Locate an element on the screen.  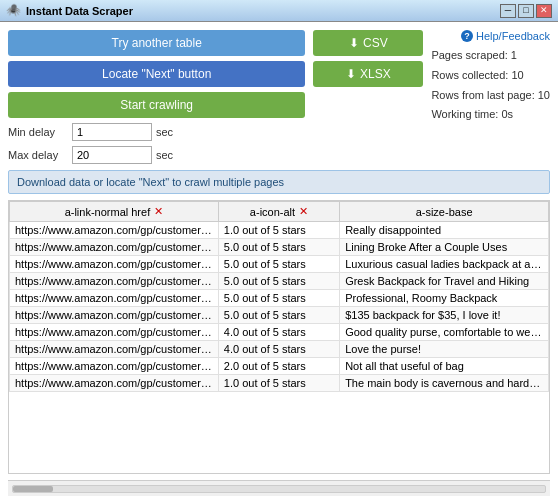
table-cell: Love the purse! is located at coordinates (444, 350).